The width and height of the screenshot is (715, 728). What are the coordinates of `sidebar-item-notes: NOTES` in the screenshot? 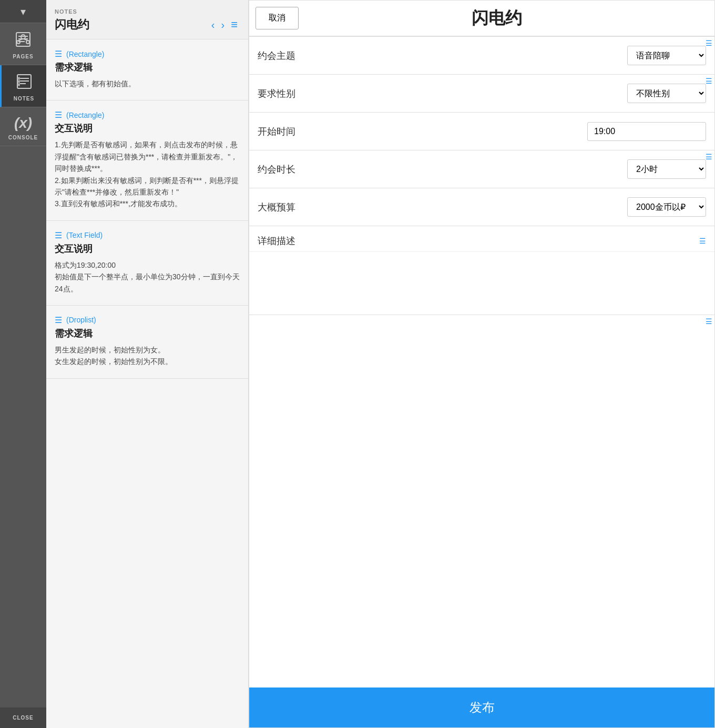 It's located at (23, 86).